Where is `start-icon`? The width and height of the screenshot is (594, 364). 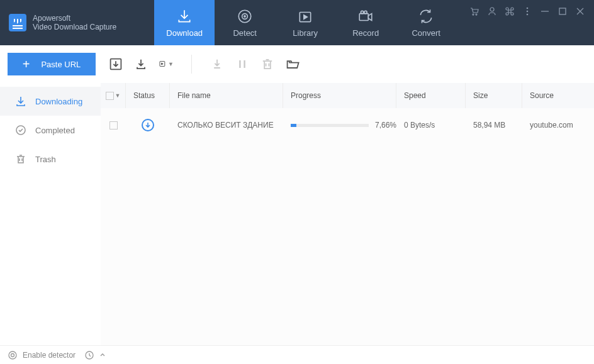
start-icon is located at coordinates (217, 64).